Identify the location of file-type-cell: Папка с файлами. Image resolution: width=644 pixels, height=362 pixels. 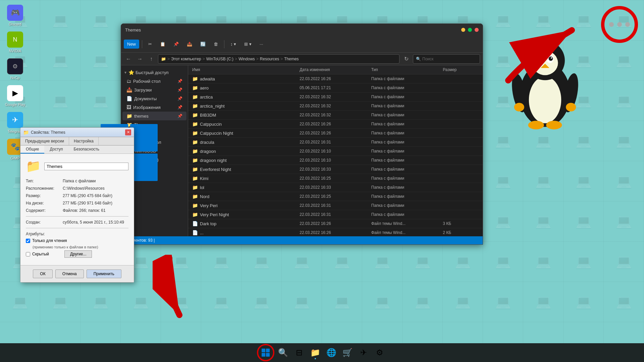
(407, 187).